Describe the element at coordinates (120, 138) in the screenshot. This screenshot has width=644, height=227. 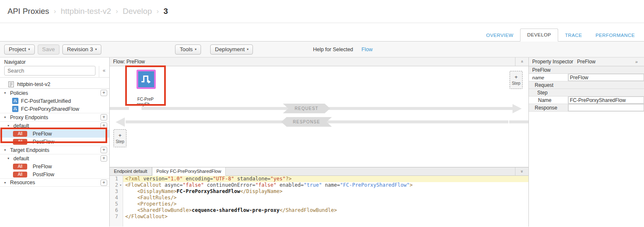
I see `add-step-button-response: + Step` at that location.